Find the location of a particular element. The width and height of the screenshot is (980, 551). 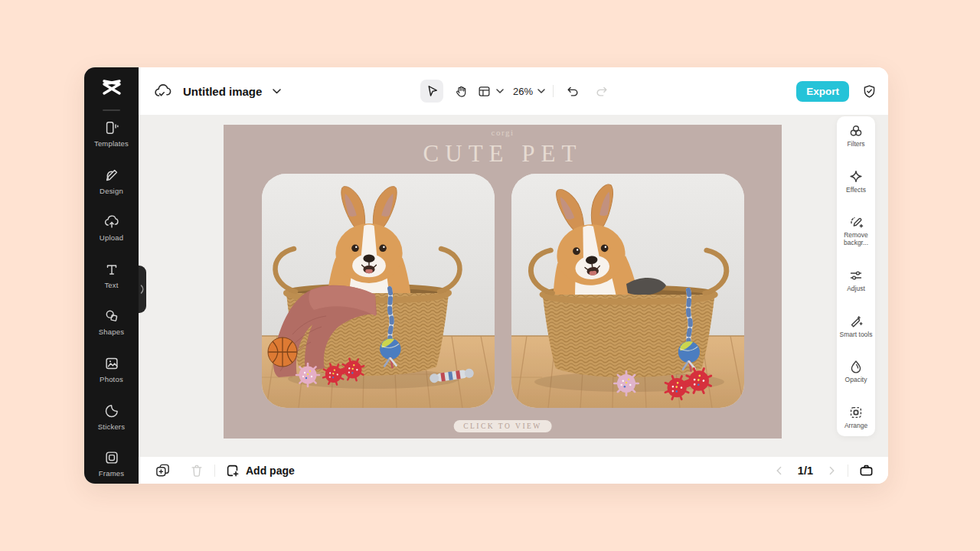

design-icon is located at coordinates (112, 175).